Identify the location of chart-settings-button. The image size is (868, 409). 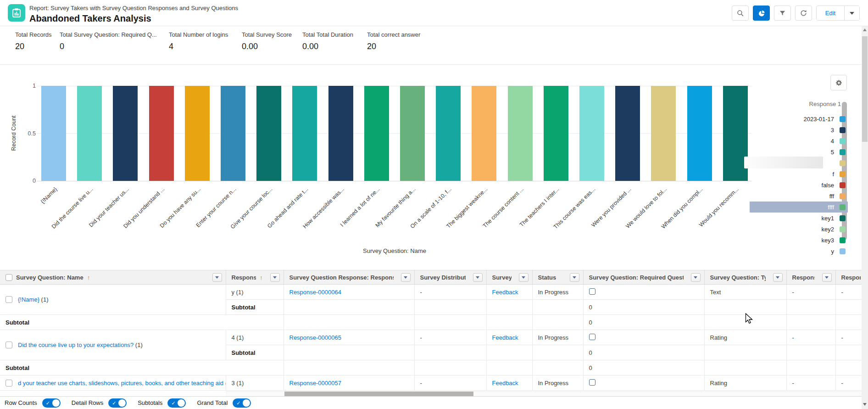
(839, 83).